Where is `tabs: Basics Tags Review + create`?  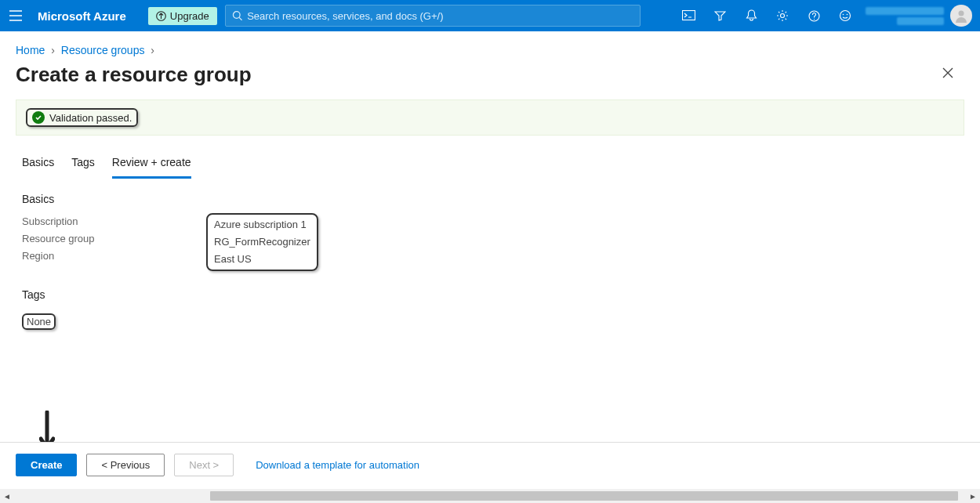
tabs: Basics Tags Review + create is located at coordinates (490, 160).